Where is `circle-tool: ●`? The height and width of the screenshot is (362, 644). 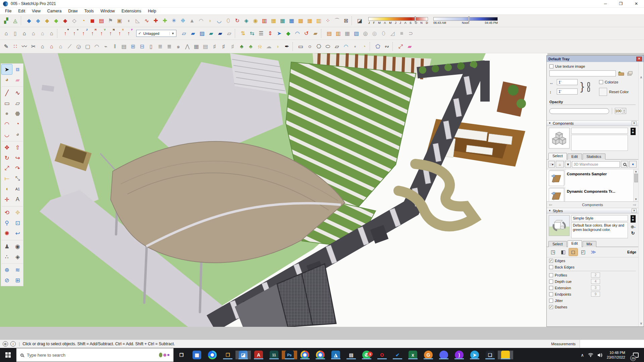
circle-tool: ● is located at coordinates (7, 114).